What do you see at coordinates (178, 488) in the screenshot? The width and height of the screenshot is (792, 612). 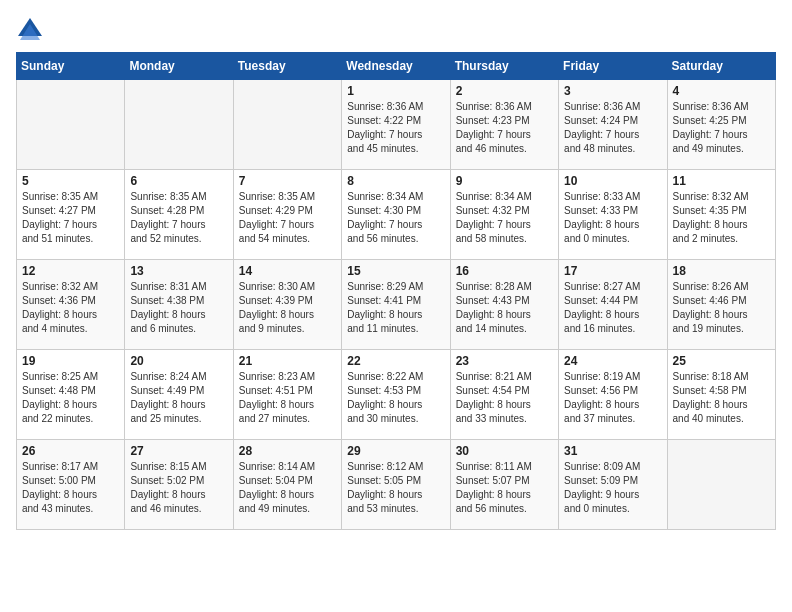 I see `day-info: Sunrise: 8:15 AM Sunset: 5:02 PM Dayligh…` at bounding box center [178, 488].